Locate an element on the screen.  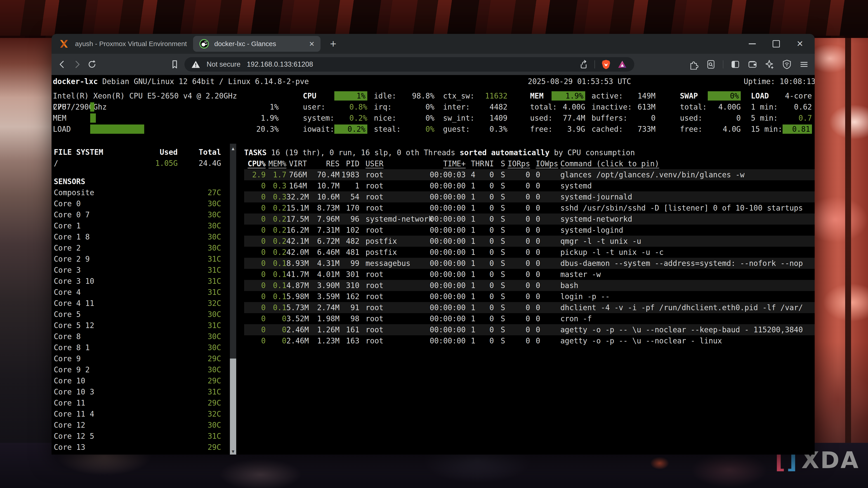
window-close-button: ✕ is located at coordinates (800, 44).